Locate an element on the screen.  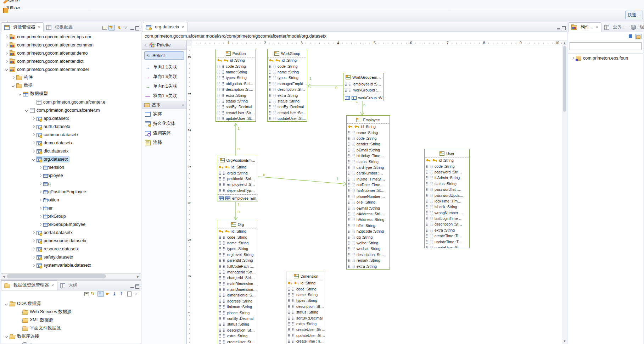
format-button is located at coordinates (15, 3).